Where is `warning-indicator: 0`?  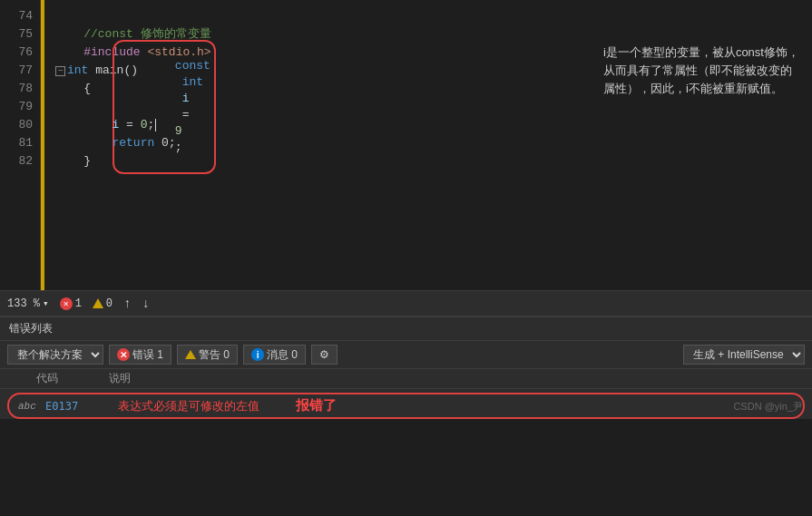
warning-indicator: 0 is located at coordinates (103, 304).